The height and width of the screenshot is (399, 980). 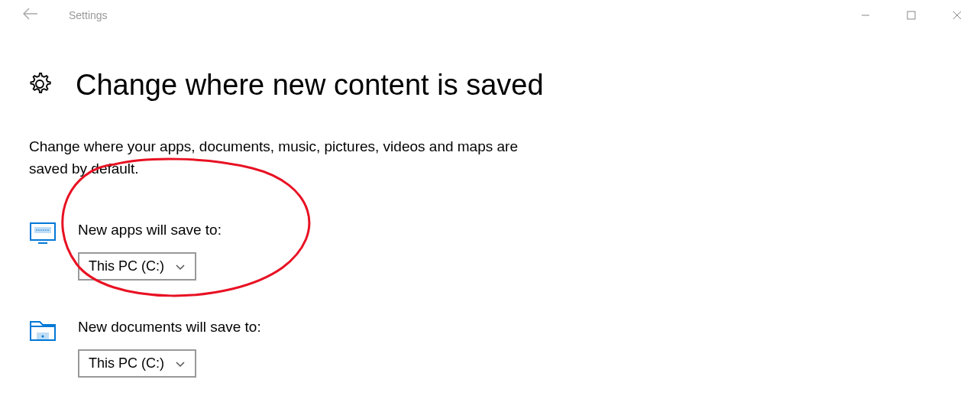 I want to click on apps-dropdown-value: This PC (C:), so click(x=127, y=266).